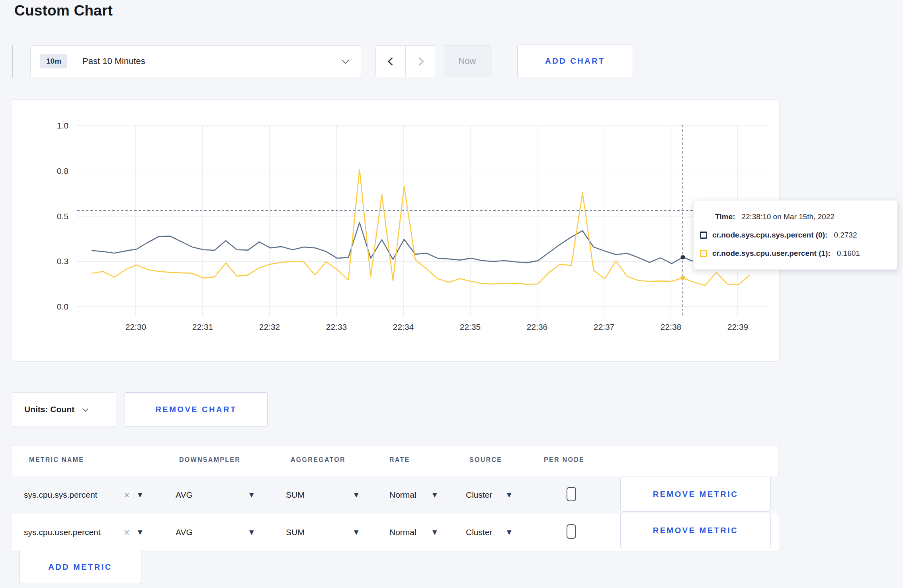 The height and width of the screenshot is (588, 903). What do you see at coordinates (196, 409) in the screenshot?
I see `remove-chart-button: REMOVE CHART` at bounding box center [196, 409].